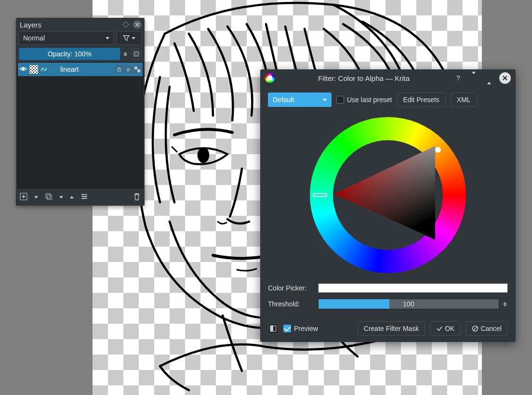 This screenshot has width=532, height=395. I want to click on color-picker-label: Color Picker:, so click(291, 288).